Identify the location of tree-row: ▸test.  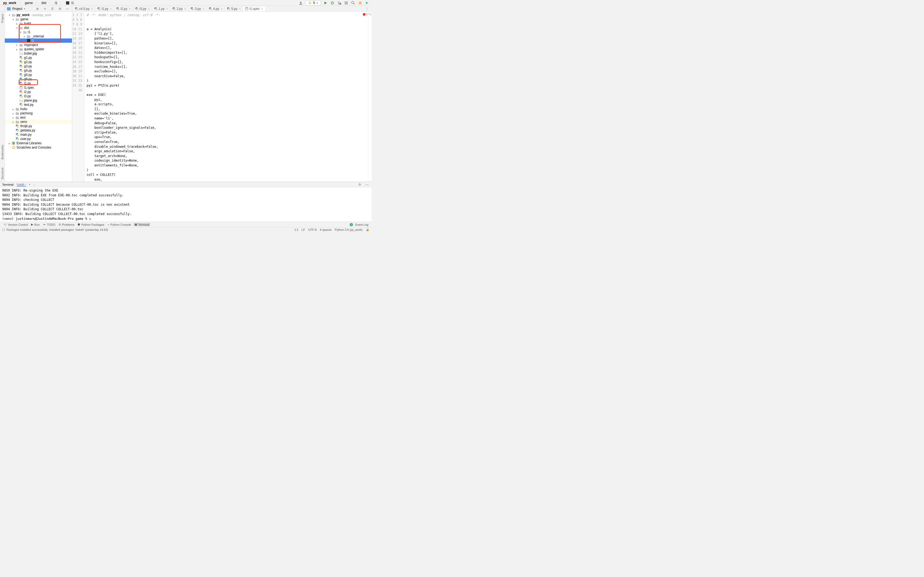
(38, 118).